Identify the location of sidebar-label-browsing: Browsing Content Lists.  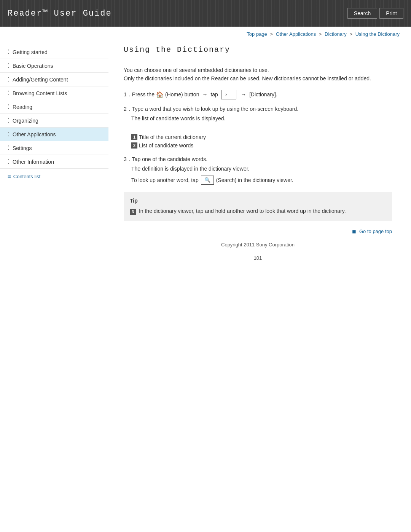
(40, 93).